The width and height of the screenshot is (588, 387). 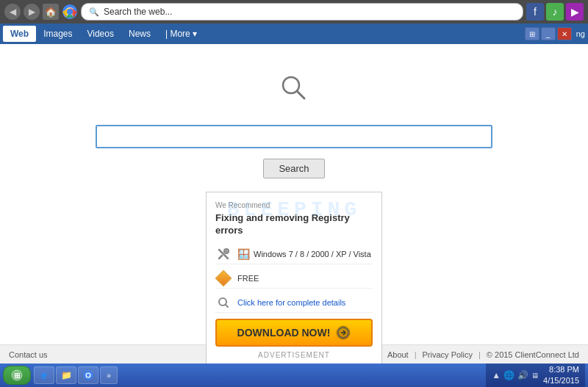 What do you see at coordinates (309, 12) in the screenshot?
I see `address-input` at bounding box center [309, 12].